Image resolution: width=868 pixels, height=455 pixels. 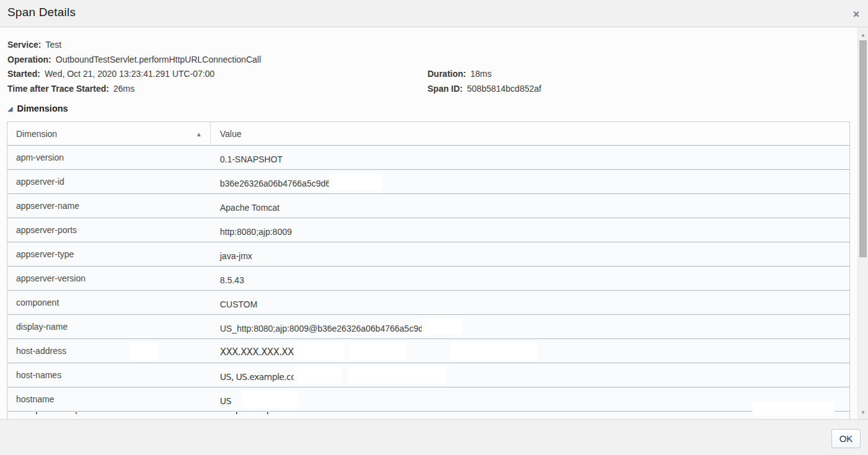 What do you see at coordinates (159, 60) in the screenshot?
I see `operation-value: OutboundTestServlet.performHttpURLConnec…` at bounding box center [159, 60].